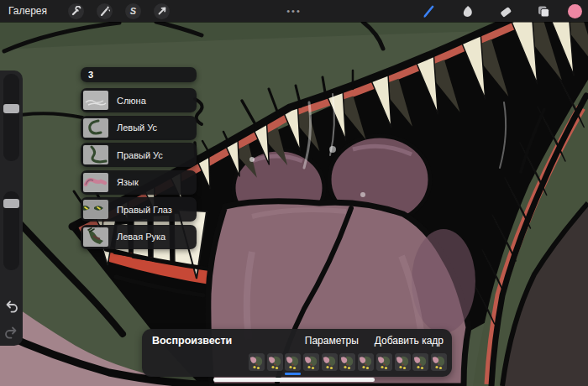  I want to click on transform-button, so click(161, 12).